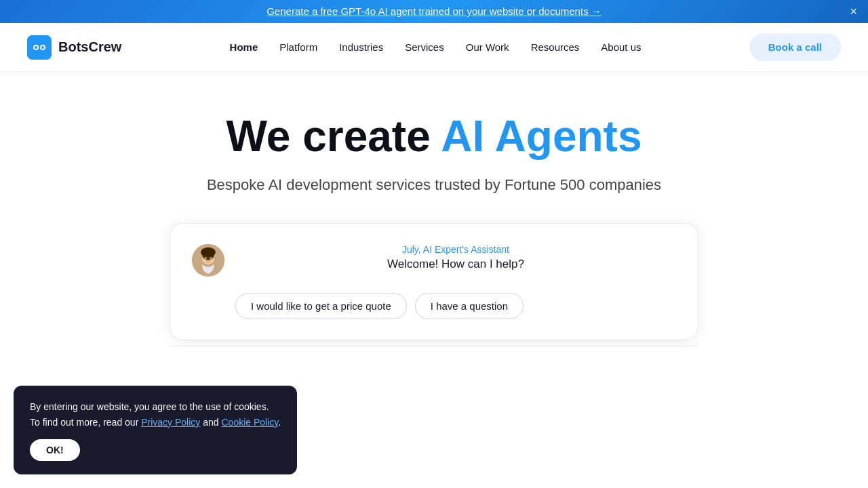 The image size is (868, 488). What do you see at coordinates (250, 422) in the screenshot?
I see `cookie-policy-link: Cookie Policy` at bounding box center [250, 422].